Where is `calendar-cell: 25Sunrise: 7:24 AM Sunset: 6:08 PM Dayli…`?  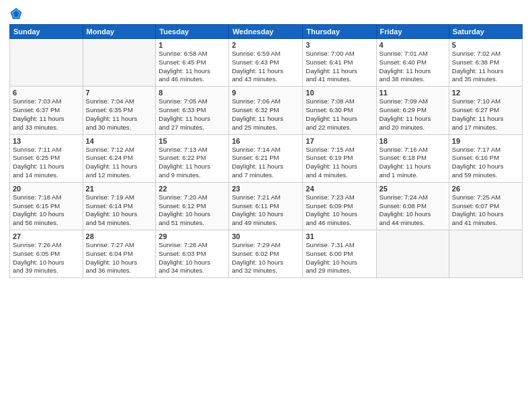 calendar-cell: 25Sunrise: 7:24 AM Sunset: 6:08 PM Dayli… is located at coordinates (412, 205).